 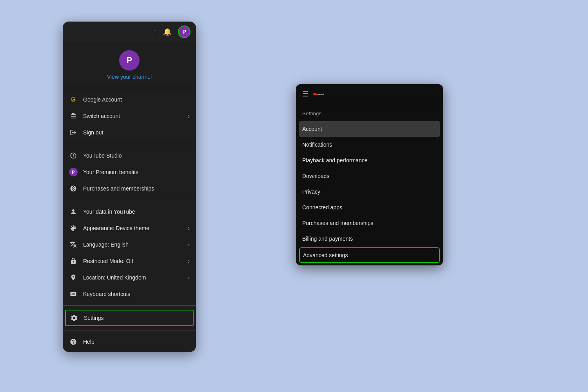 I want to click on avatar-button: P, so click(x=184, y=32).